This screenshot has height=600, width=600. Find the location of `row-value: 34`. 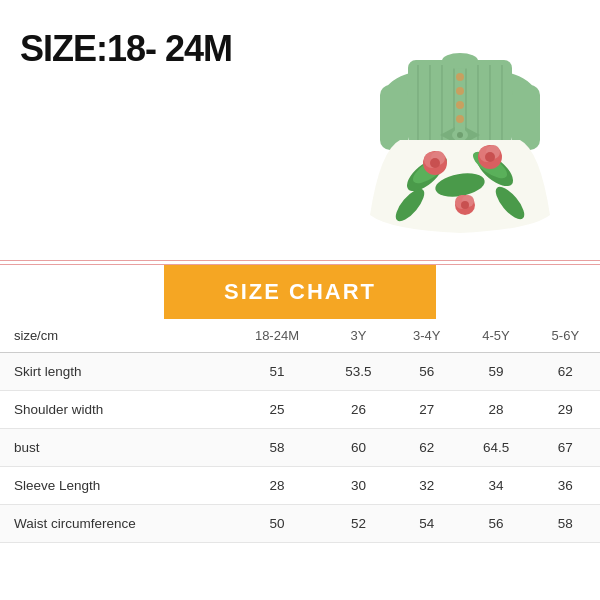

row-value: 34 is located at coordinates (496, 486).